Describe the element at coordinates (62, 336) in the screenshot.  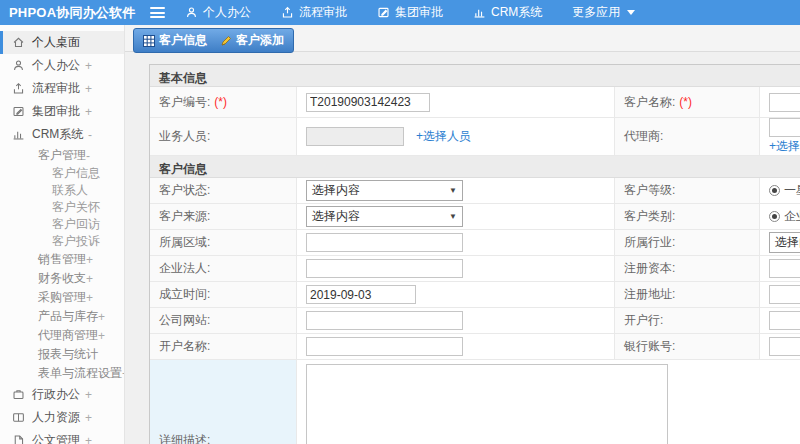
I see `sidebar-item-agent-management: 代理商管理 +` at that location.